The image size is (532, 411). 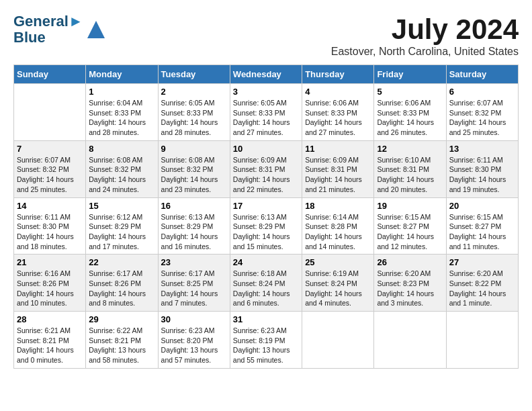 I want to click on col-thursday: Thursday, so click(x=339, y=75).